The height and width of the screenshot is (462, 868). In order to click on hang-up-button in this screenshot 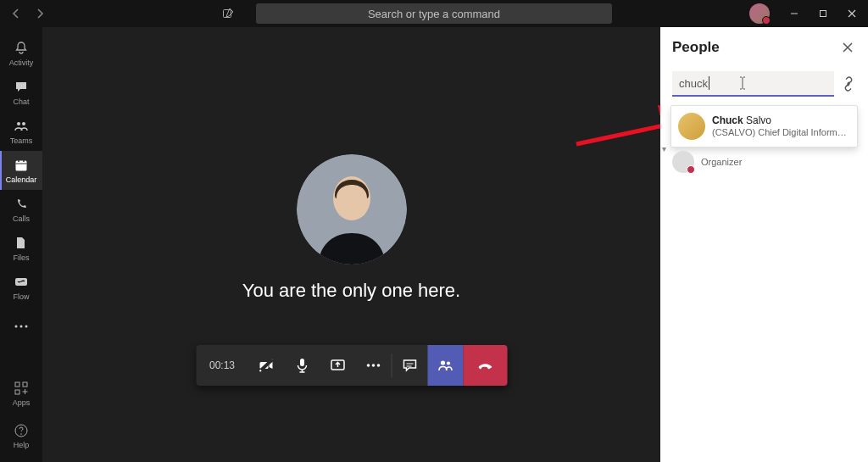, I will do `click(485, 365)`.